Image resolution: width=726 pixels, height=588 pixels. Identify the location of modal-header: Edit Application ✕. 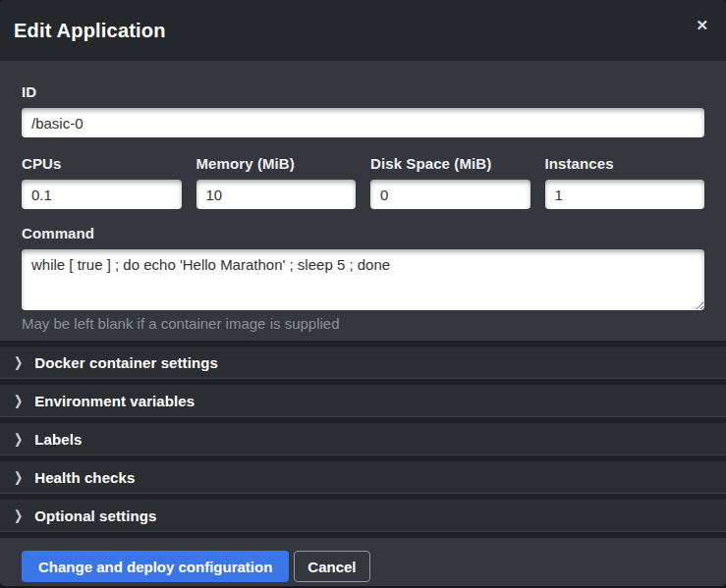
(363, 30).